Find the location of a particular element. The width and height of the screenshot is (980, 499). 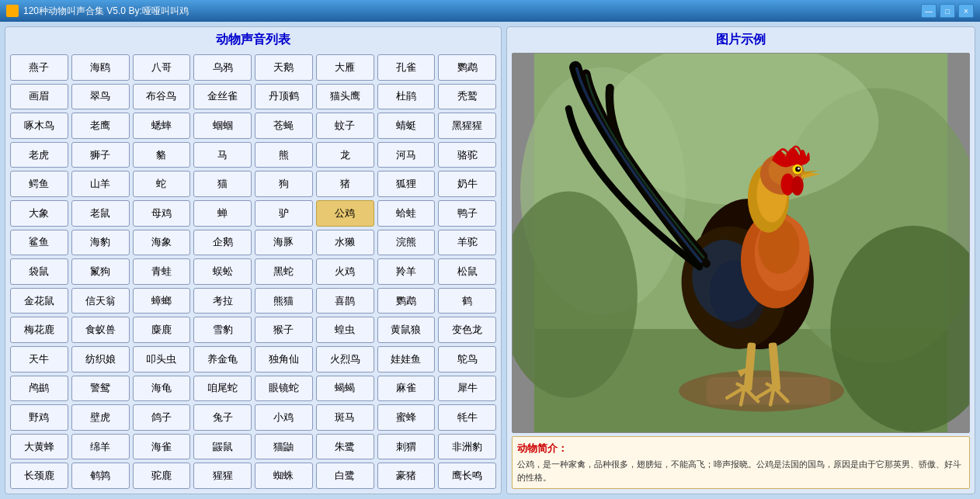

animal-button: 蝗虫 is located at coordinates (345, 330).